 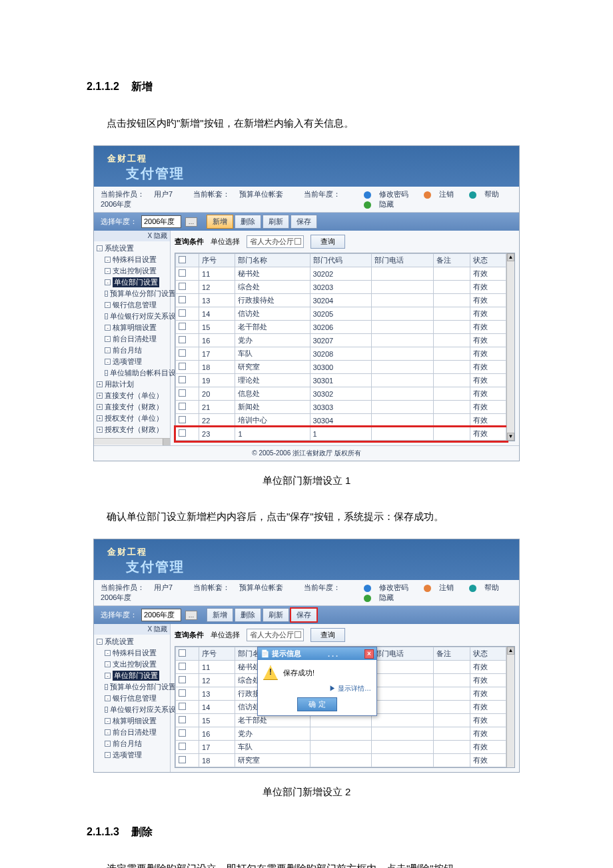 I want to click on sidebar-item: 选项管理, so click(x=127, y=361).